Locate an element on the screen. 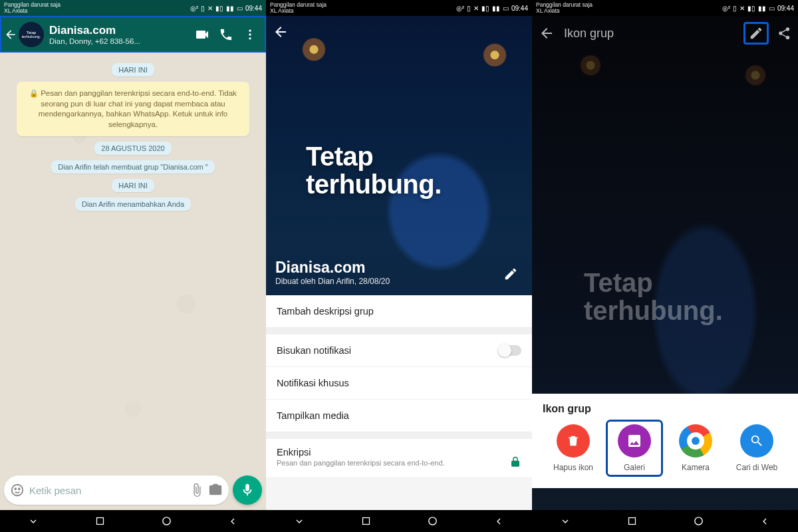 The width and height of the screenshot is (798, 532). voice-call-button is located at coordinates (226, 35).